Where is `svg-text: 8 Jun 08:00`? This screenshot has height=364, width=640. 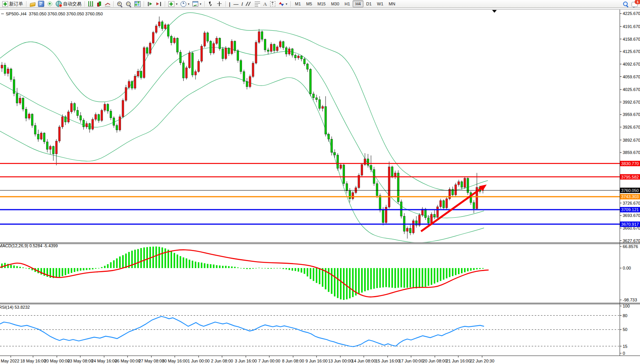
svg-text: 8 Jun 08:00 is located at coordinates (293, 361).